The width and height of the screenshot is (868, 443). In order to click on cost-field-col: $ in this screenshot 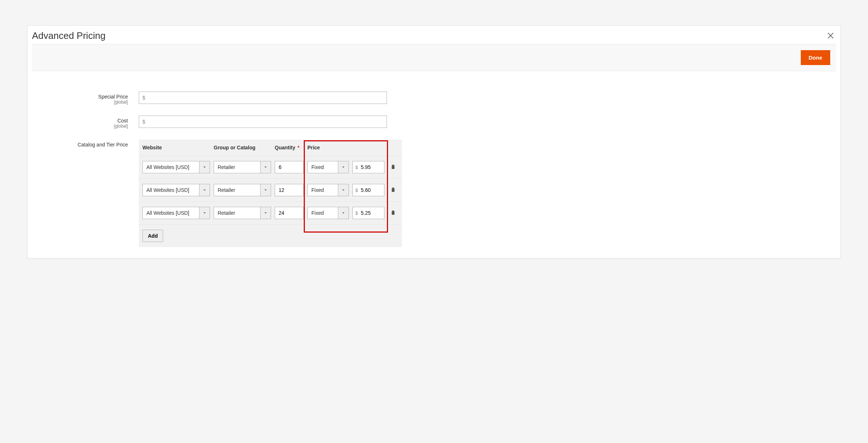, I will do `click(263, 122)`.